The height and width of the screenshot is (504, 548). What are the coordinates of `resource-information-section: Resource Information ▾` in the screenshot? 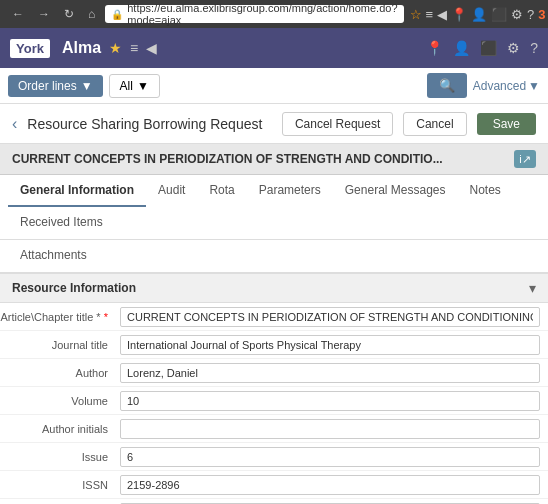 It's located at (274, 288).